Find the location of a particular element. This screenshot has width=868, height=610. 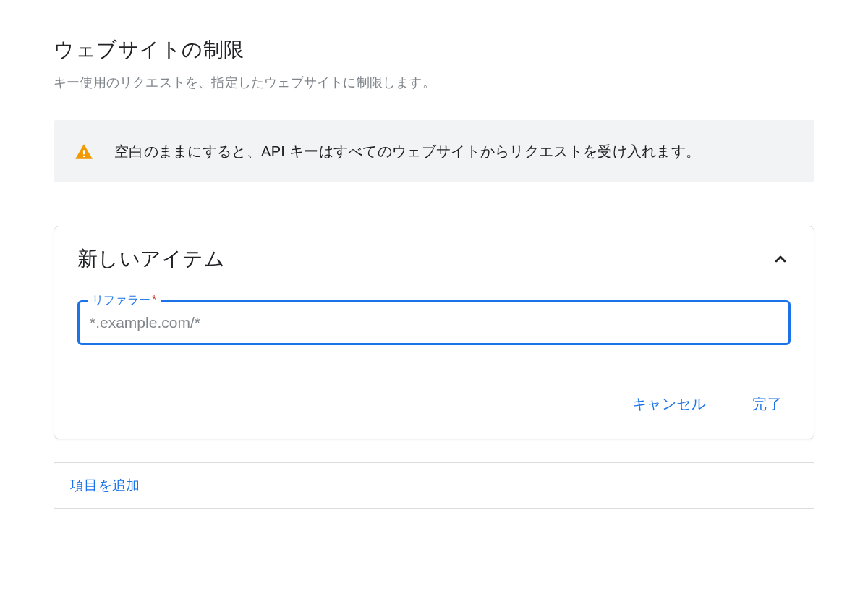

add-item-button: 項目を追加 is located at coordinates (106, 486).